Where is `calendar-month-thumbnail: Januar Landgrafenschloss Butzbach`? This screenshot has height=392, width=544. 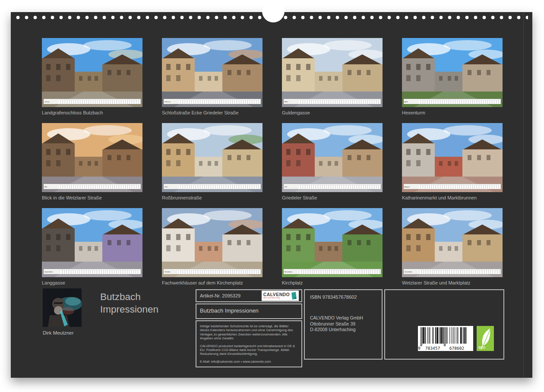
calendar-month-thumbnail: Januar Landgrafenschloss Butzbach is located at coordinates (92, 77).